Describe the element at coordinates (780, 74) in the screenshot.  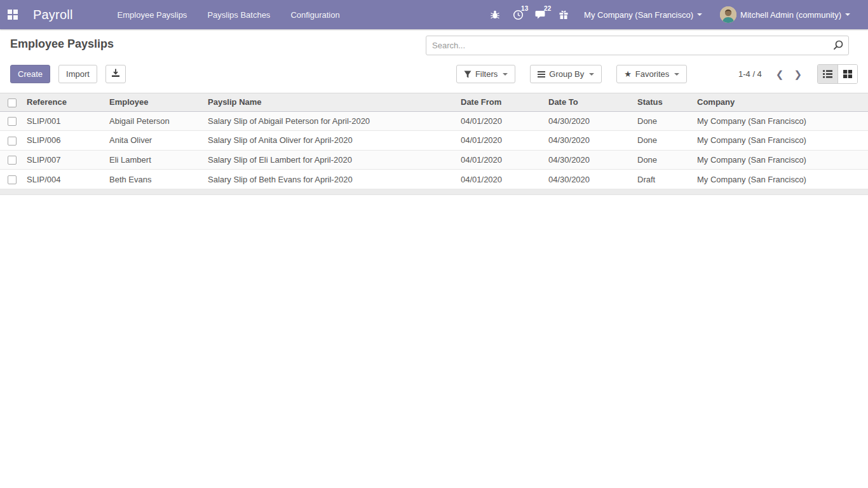
I see `pager-previous-icon: ❮` at that location.